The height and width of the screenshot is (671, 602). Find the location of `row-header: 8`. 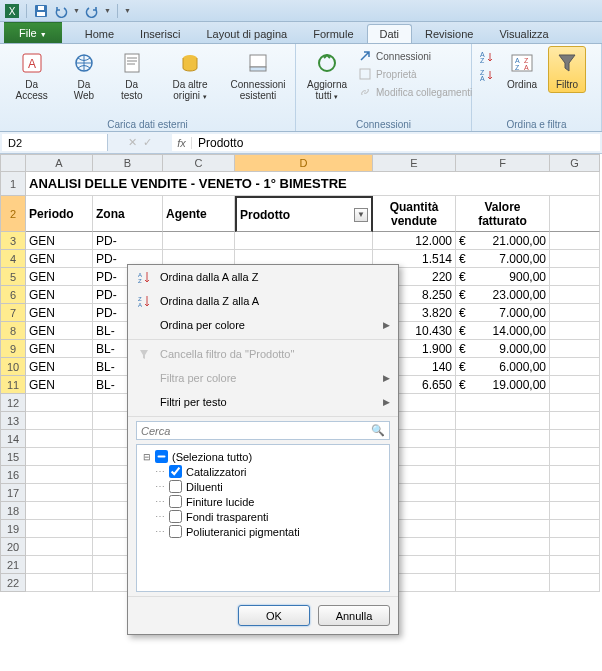

row-header: 8 is located at coordinates (13, 331).